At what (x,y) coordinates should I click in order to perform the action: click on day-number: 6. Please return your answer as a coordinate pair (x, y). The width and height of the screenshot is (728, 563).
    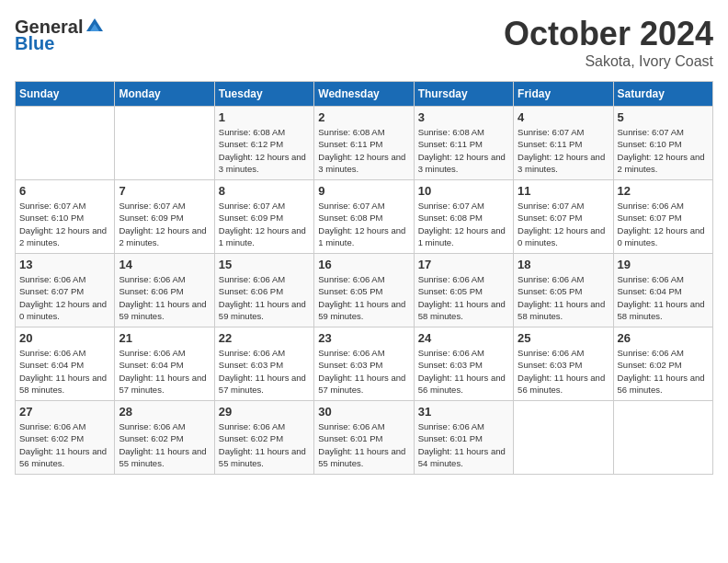
    Looking at the image, I should click on (64, 191).